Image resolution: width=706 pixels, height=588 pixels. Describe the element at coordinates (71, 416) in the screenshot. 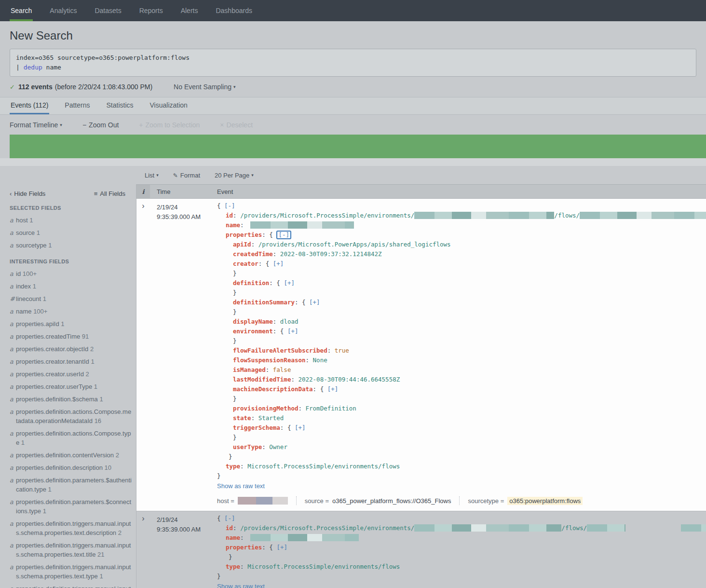

I see `field-item: aproperties.definition.actions.Compose.m…` at that location.